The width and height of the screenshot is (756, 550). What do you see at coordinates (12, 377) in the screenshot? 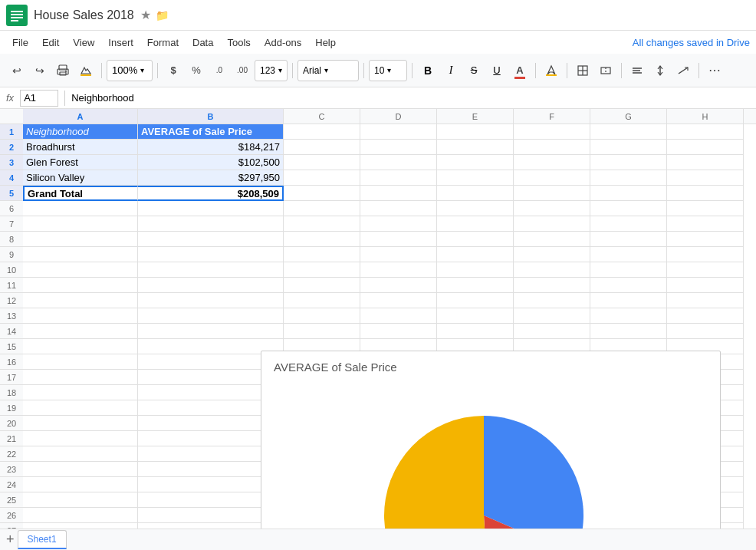
I see `row-num-17: 17` at bounding box center [12, 377].